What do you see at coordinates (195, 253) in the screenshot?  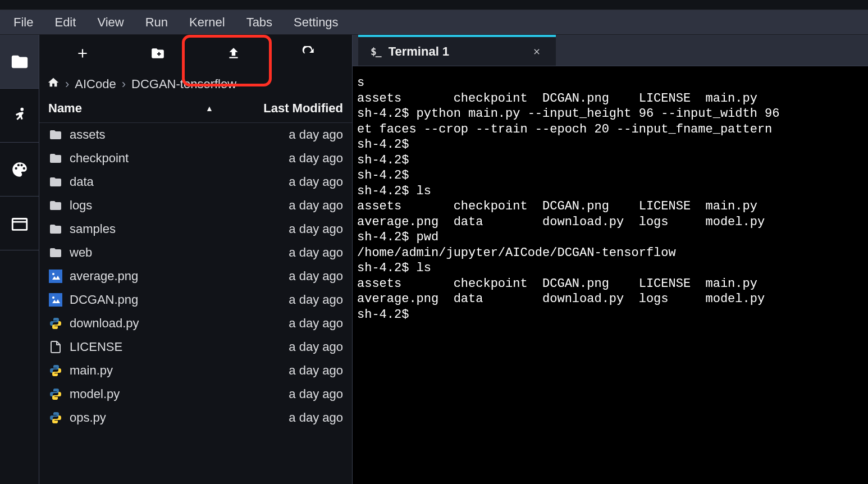 I see `file-row: weba day ago` at bounding box center [195, 253].